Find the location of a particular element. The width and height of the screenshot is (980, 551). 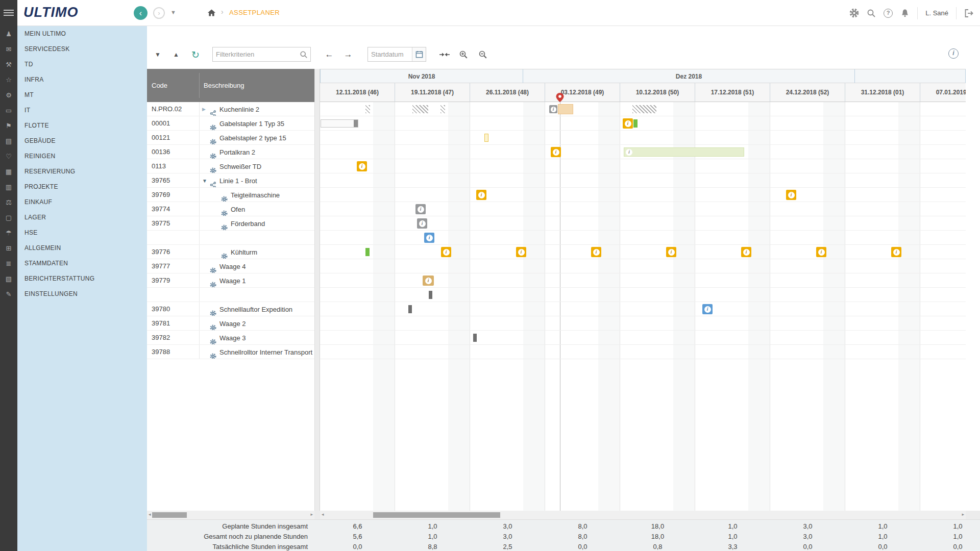

monitor-icon: ▭ is located at coordinates (9, 110).